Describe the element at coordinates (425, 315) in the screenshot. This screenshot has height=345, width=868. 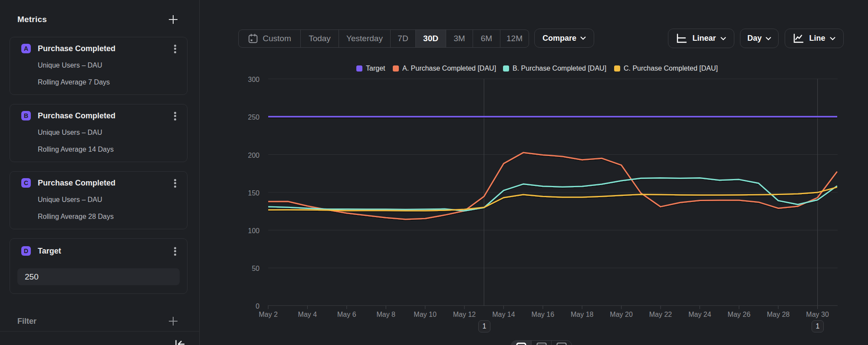
I see `svg-text: May 10` at that location.